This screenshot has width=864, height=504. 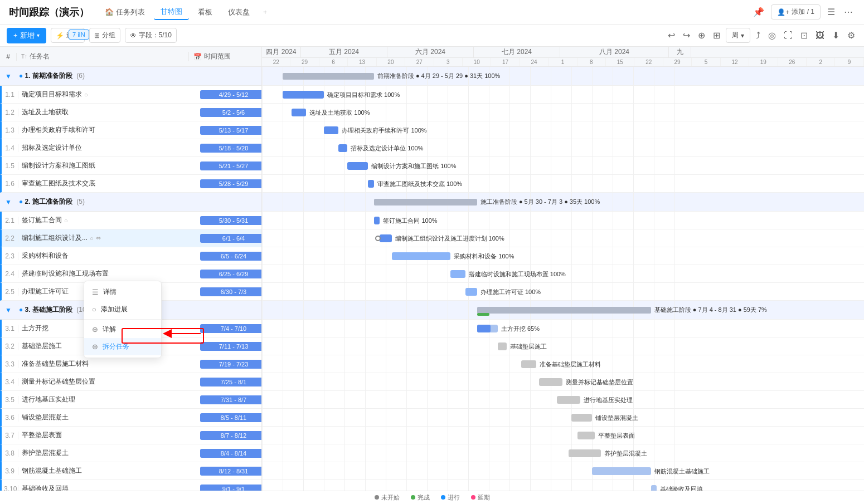 What do you see at coordinates (511, 292) in the screenshot?
I see `gantt-bar-label-12: 办理施工许可证 100%` at bounding box center [511, 292].